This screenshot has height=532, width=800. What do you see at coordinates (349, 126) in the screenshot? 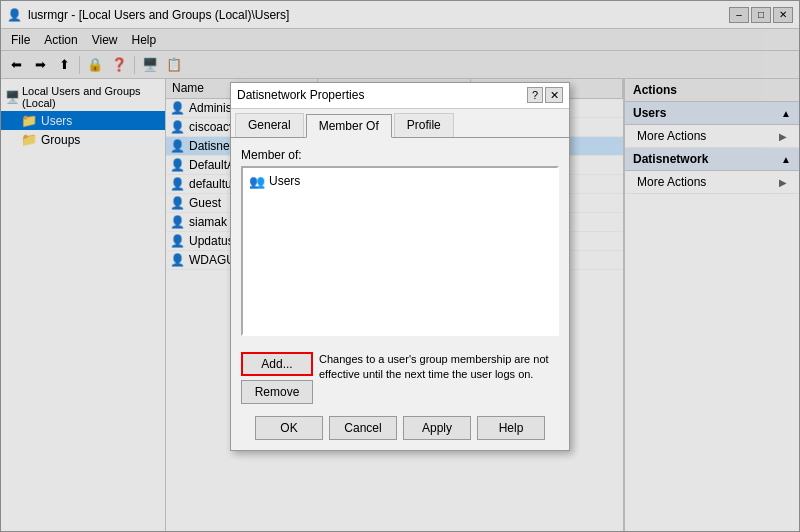
I see `tab-member-of: Member Of` at bounding box center [349, 126].